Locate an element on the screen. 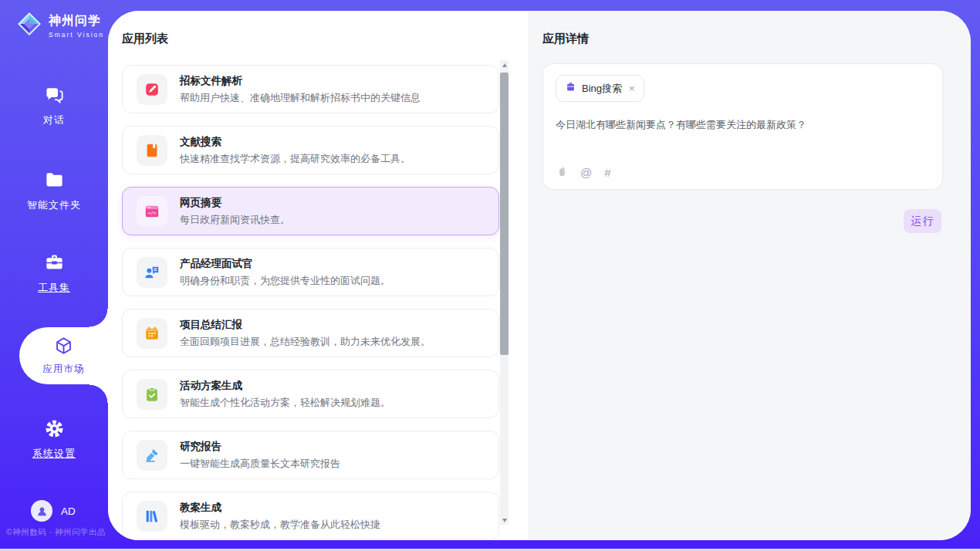 This screenshot has width=980, height=551. app-detail-title: 应用详情 is located at coordinates (566, 39).